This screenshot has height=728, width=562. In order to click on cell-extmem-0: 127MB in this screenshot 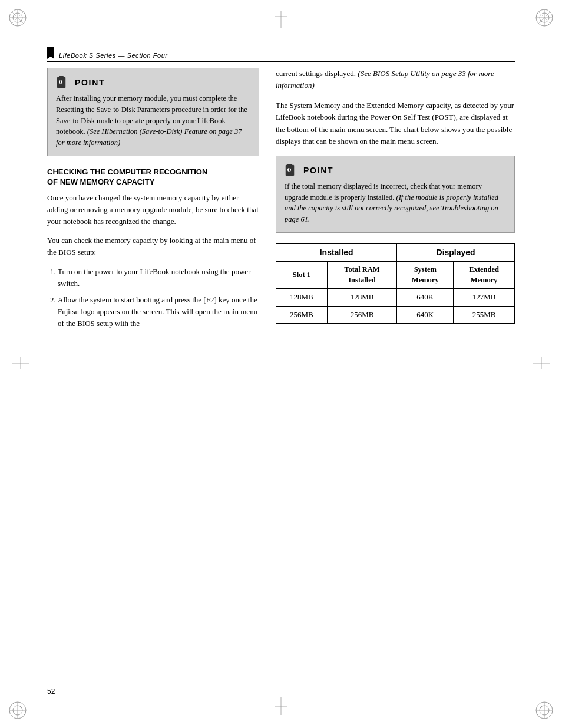, I will do `click(484, 297)`.